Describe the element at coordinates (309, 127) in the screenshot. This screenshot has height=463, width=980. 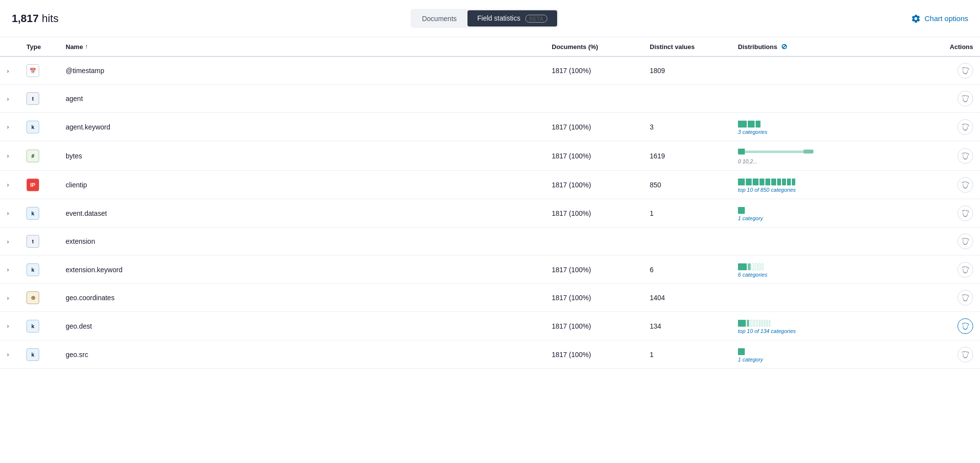
I see `field-name-agent_keyword: agent.keyword` at that location.